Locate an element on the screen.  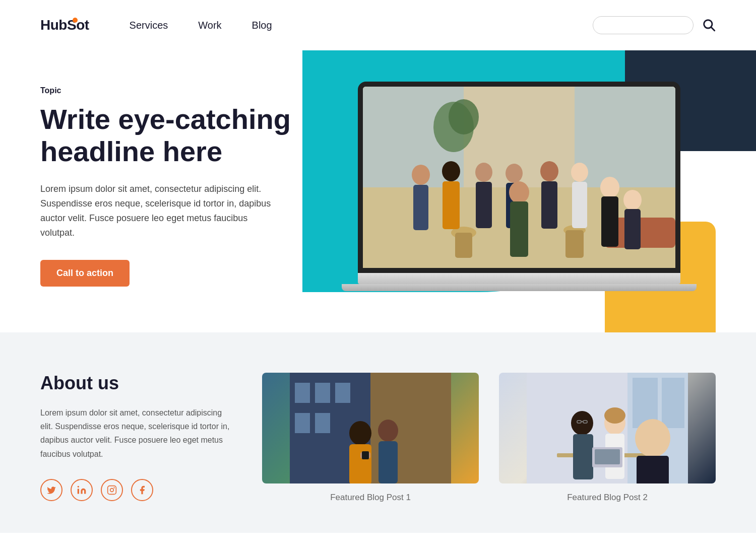
twitter-icon is located at coordinates (51, 490).